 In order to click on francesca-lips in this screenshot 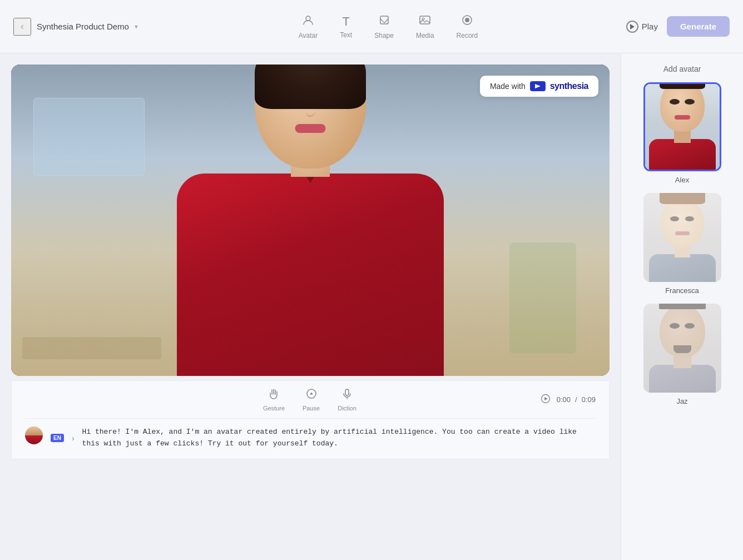, I will do `click(682, 234)`.